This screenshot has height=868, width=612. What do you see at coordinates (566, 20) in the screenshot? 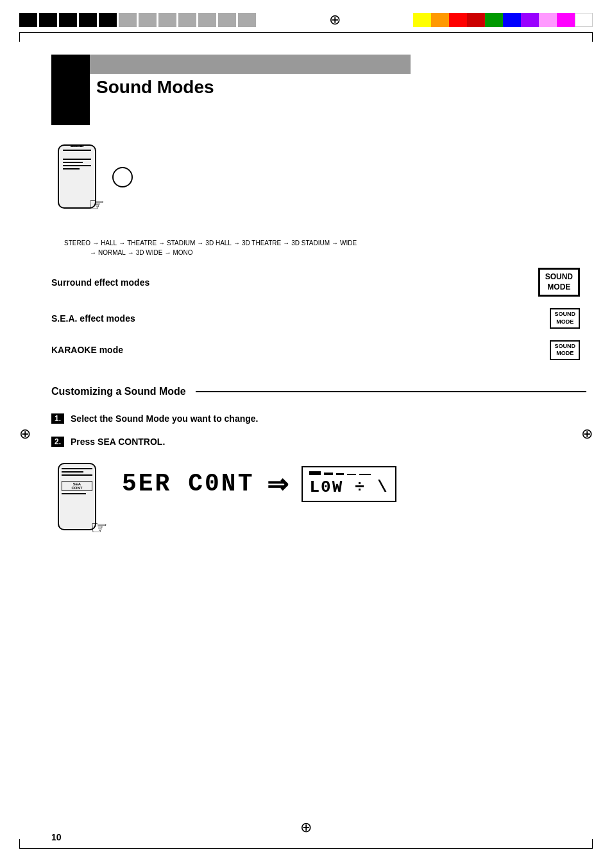
I see `color-sq-magenta` at bounding box center [566, 20].